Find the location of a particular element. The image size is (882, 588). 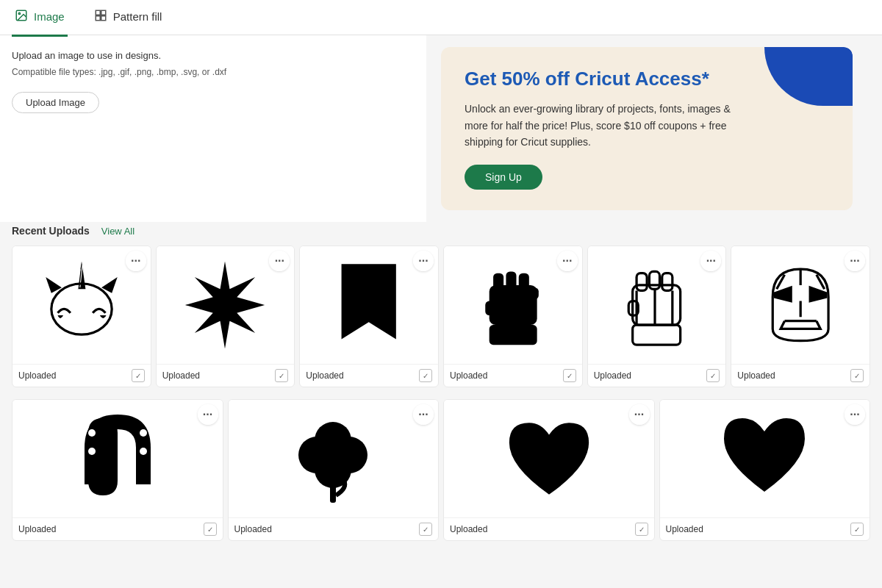

promo-card: Get 50% off Cricut Access* Unlock an eve… is located at coordinates (647, 129).